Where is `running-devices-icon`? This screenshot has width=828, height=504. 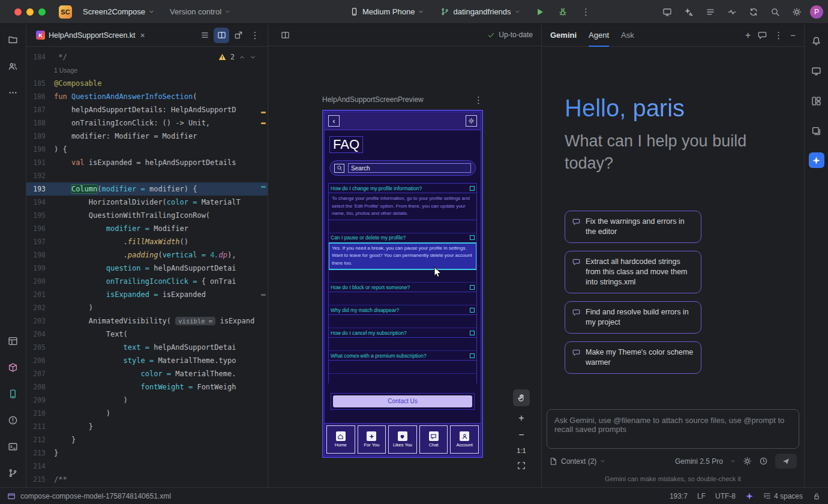 running-devices-icon is located at coordinates (667, 12).